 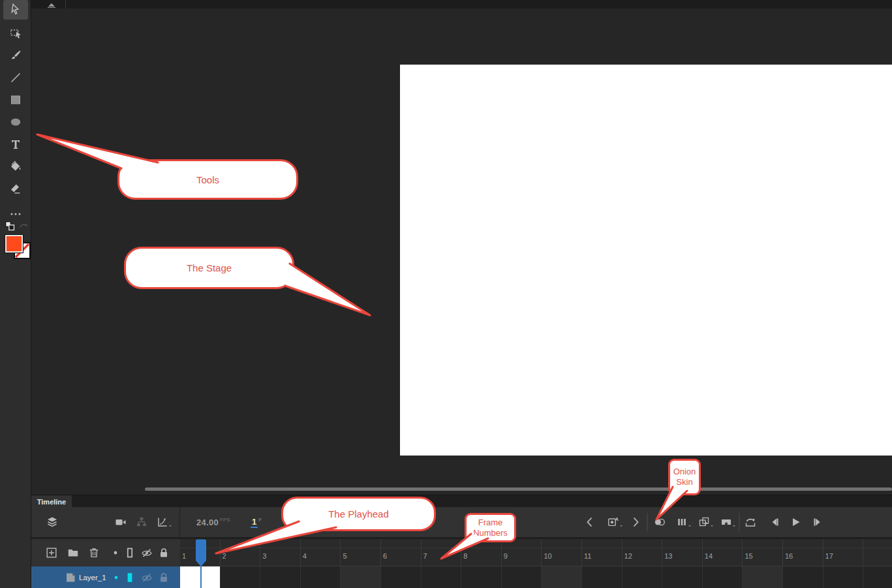 What do you see at coordinates (359, 514) in the screenshot?
I see `callout-label: The Playhead` at bounding box center [359, 514].